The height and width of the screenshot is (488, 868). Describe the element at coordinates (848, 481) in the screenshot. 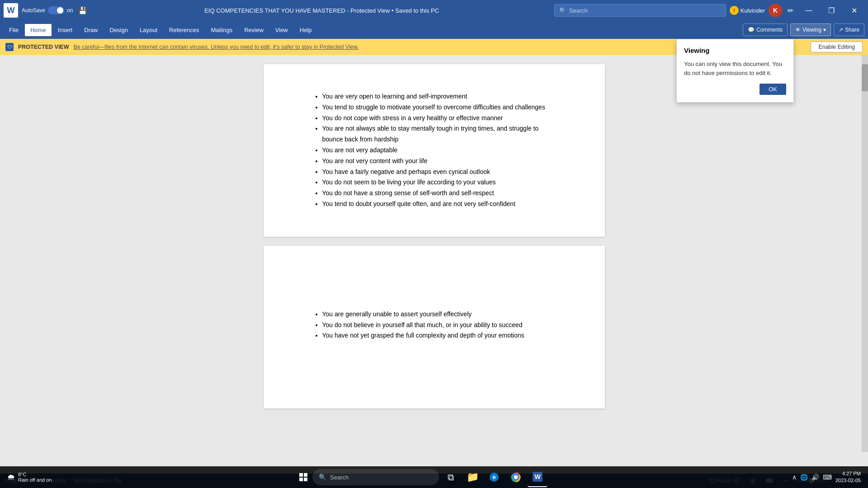

I see `clock-date: 2023-02-05` at that location.